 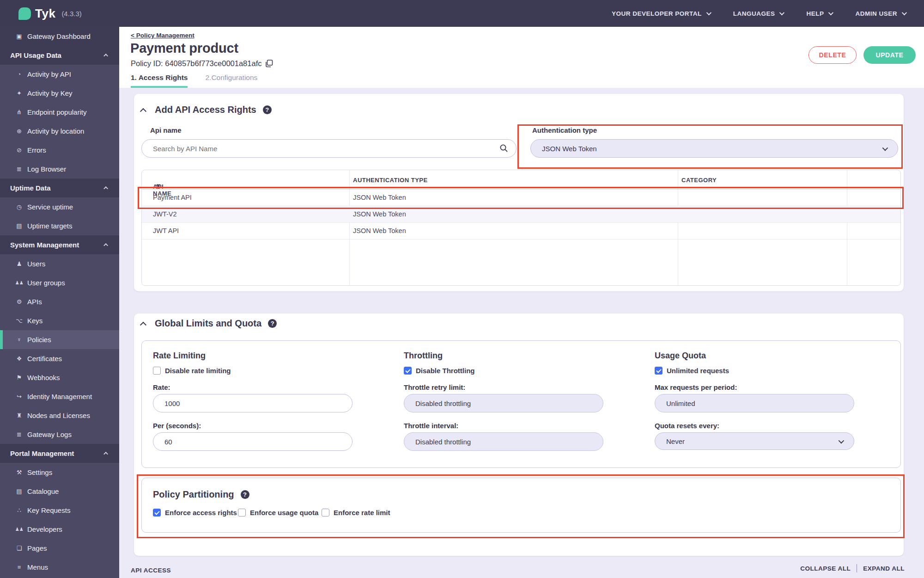 What do you see at coordinates (60, 226) in the screenshot?
I see `sidebar-item-uptime-targets: ▤ Uptime targets` at bounding box center [60, 226].